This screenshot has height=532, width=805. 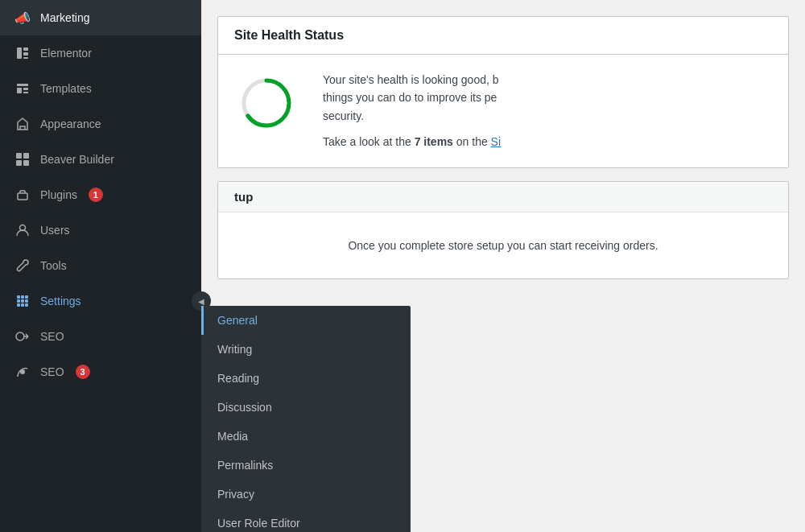 I want to click on sidebar-label-beaver-builder: Beaver Builder, so click(x=77, y=159).